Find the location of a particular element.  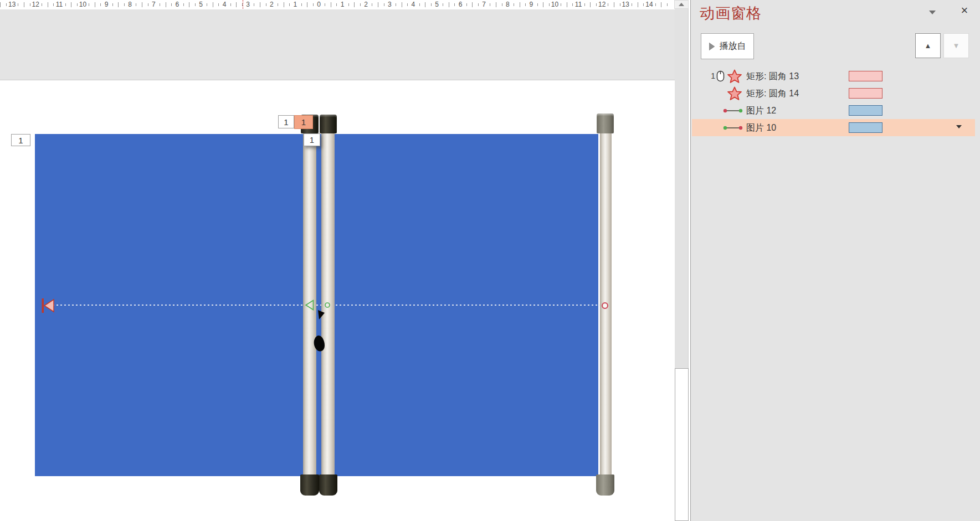

animation-order-number: 1 is located at coordinates (711, 76).